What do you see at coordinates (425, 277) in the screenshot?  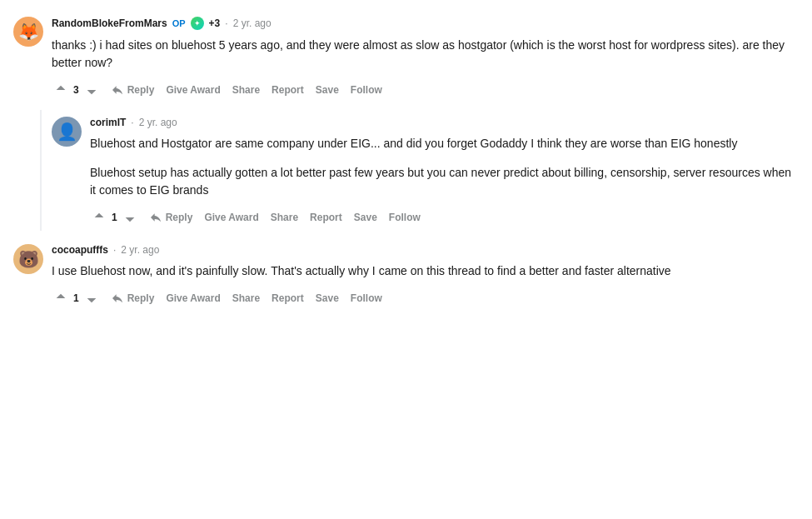 I see `comment-body: cocoapufffs·2 yr. agoI use Bluehost now,…` at bounding box center [425, 277].